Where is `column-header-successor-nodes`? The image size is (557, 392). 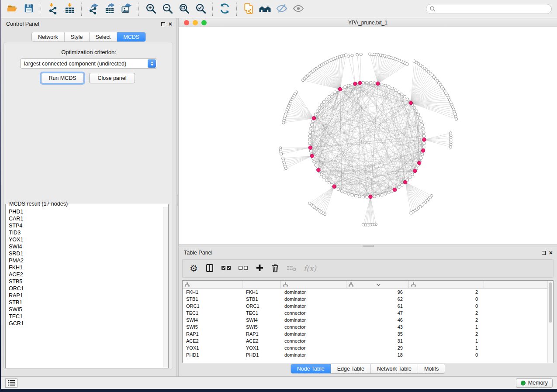 column-header-successor-nodes is located at coordinates (377, 285).